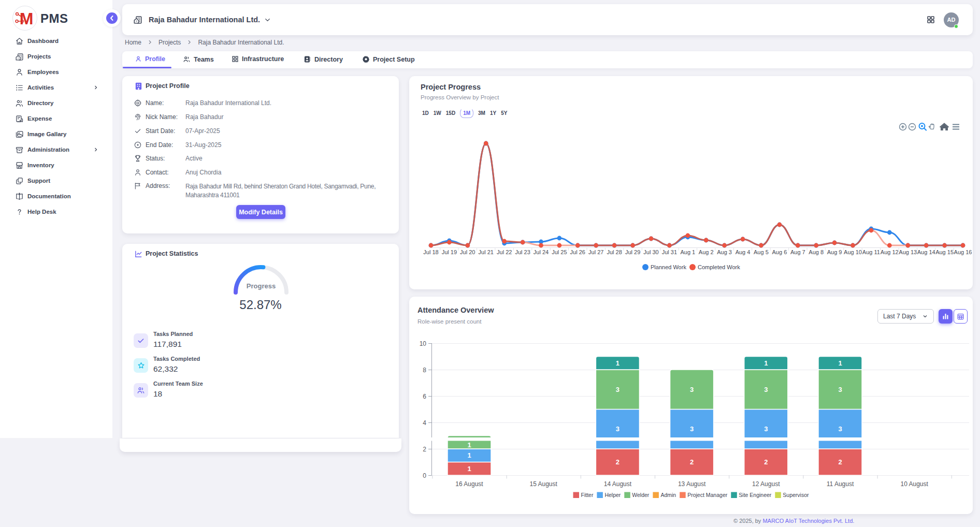  Describe the element at coordinates (425, 476) in the screenshot. I see `svg-text: 0` at that location.